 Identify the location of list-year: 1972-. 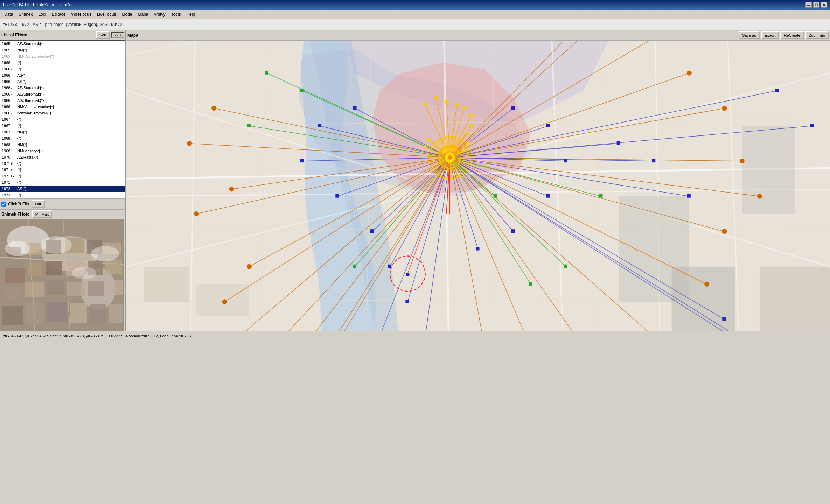
(9, 189).